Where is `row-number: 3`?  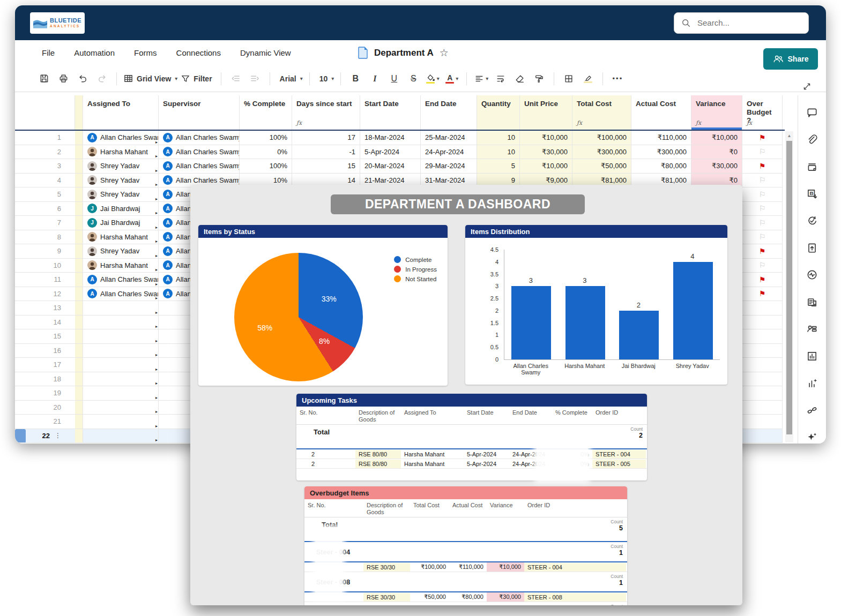
row-number: 3 is located at coordinates (45, 166).